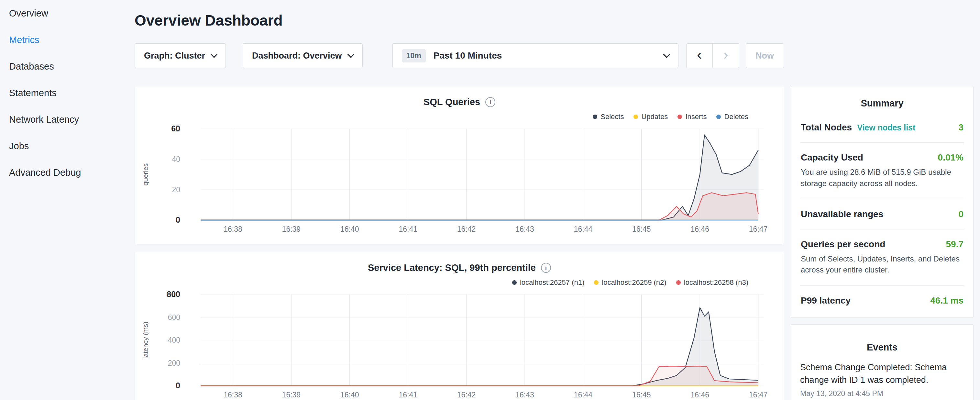 This screenshot has width=980, height=400. Describe the element at coordinates (713, 56) in the screenshot. I see `time-window-nav: ‹ ›` at that location.